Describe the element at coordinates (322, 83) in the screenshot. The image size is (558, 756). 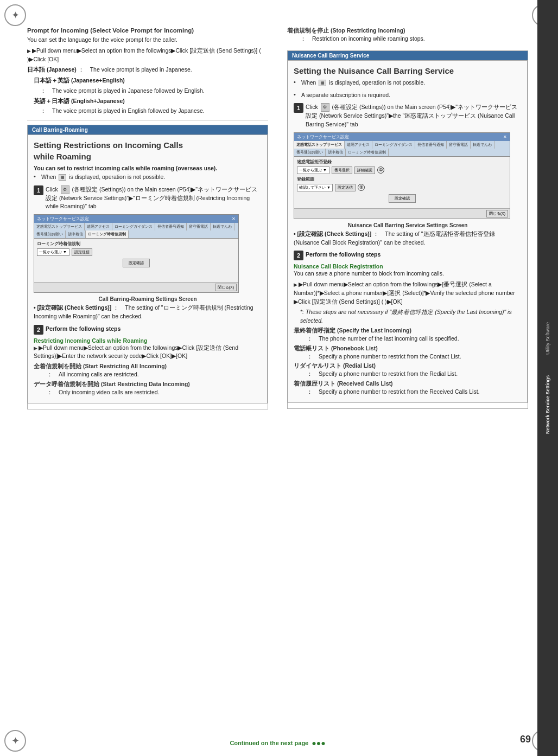
I see `icon-small-box-nuisance: ▦` at that location.